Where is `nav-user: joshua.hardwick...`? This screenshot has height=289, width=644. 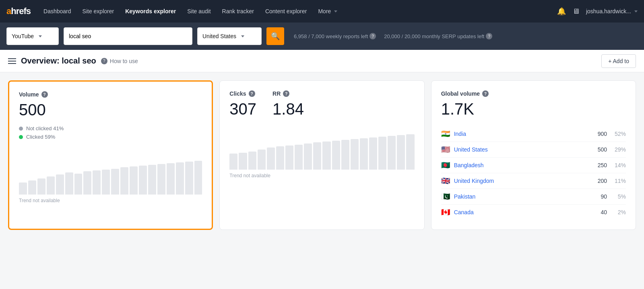 nav-user: joshua.hardwick... is located at coordinates (612, 11).